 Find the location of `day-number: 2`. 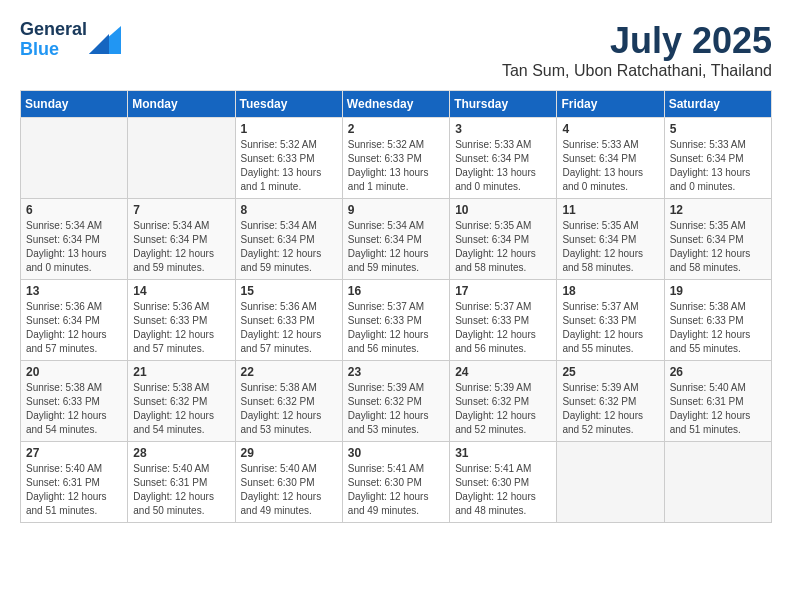

day-number: 2 is located at coordinates (396, 129).